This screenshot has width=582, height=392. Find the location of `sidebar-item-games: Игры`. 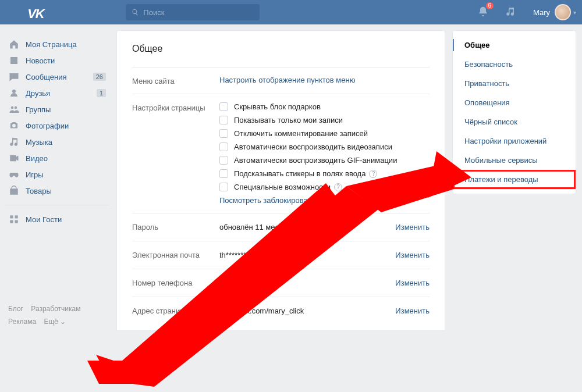

sidebar-item-games: Игры is located at coordinates (57, 174).